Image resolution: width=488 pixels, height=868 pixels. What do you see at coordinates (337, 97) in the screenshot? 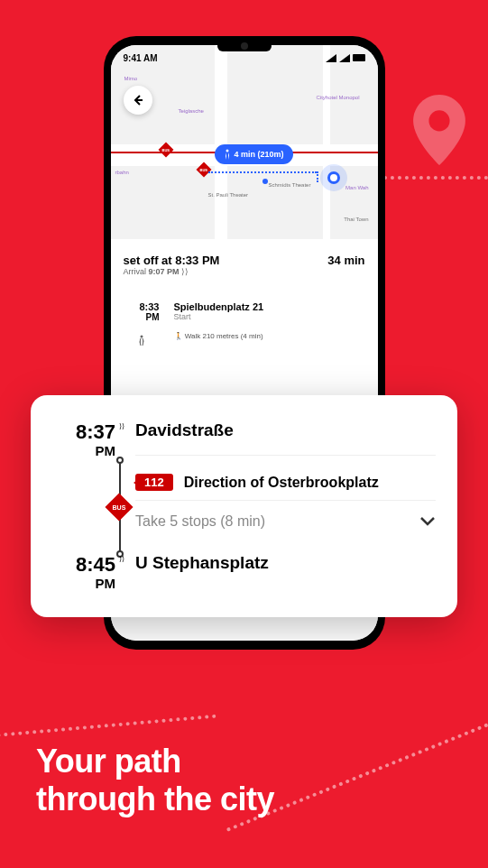
I see `map-poi-label: Cityhotel Monopol` at bounding box center [337, 97].